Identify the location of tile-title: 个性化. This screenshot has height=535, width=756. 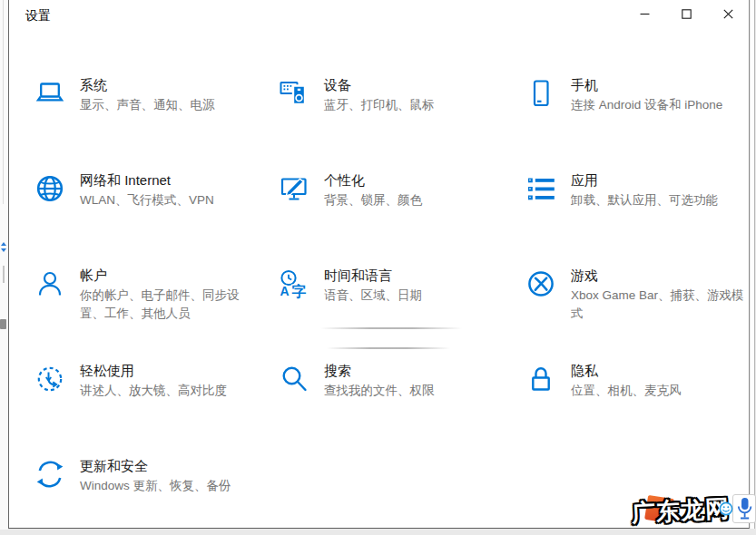
(373, 180).